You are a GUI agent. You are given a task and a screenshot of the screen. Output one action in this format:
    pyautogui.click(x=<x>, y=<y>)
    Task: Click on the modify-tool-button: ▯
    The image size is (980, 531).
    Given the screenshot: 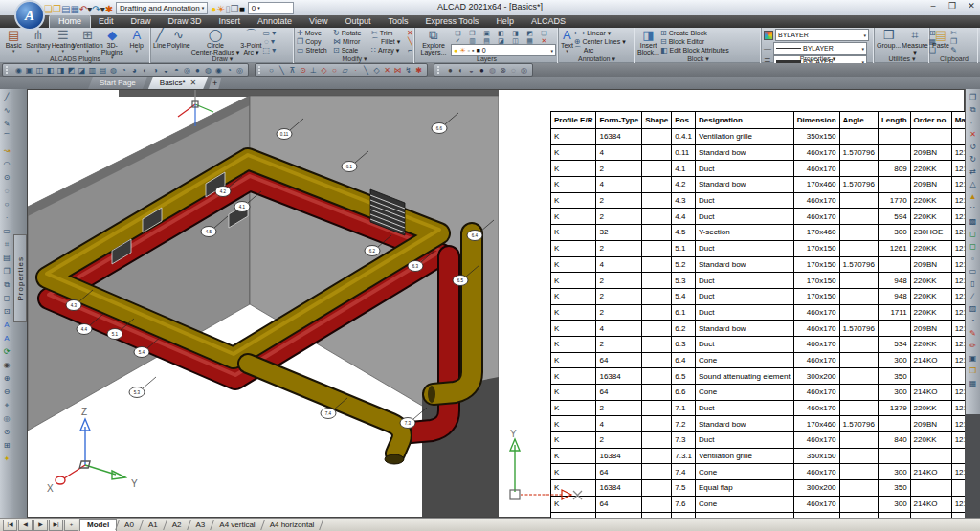 What is the action you would take?
    pyautogui.click(x=972, y=283)
    